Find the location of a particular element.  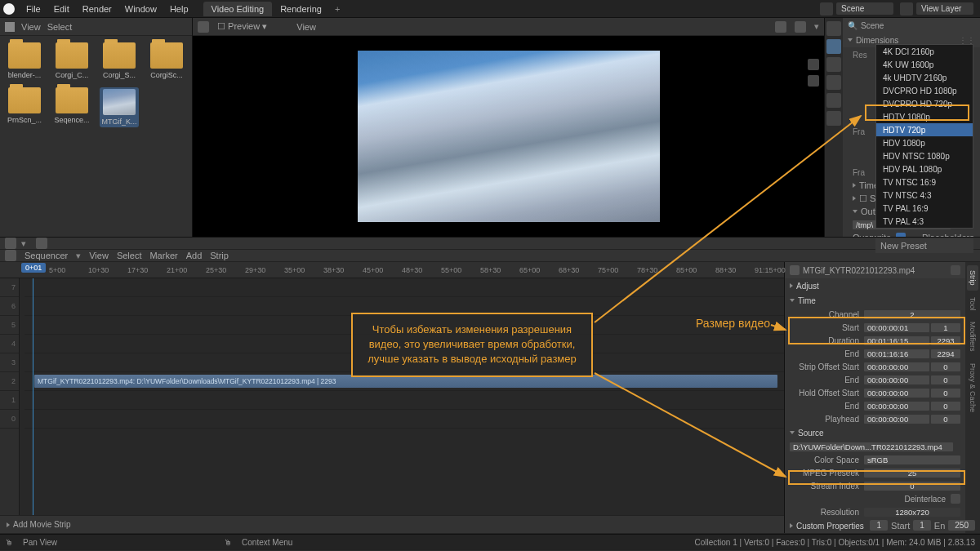

preset-item: HDV 1080p is located at coordinates (924, 143).